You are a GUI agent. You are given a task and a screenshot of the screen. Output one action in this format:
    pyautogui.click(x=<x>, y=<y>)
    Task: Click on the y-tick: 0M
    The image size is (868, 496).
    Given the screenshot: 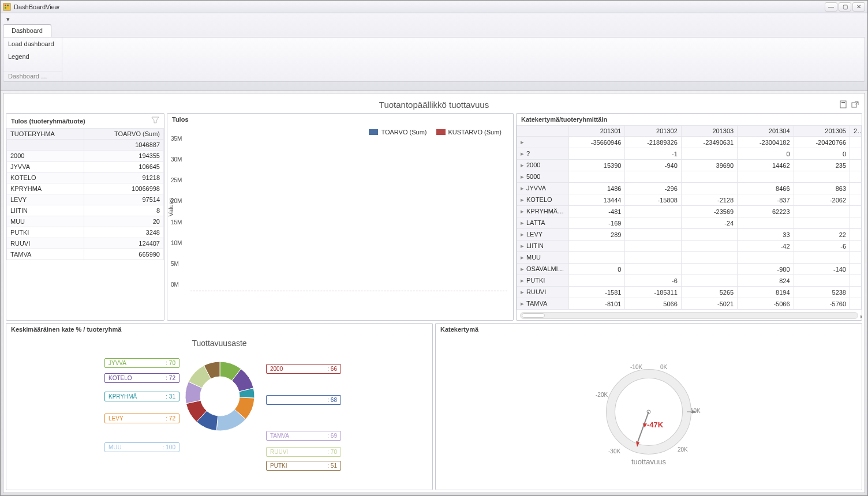 What is the action you would take?
    pyautogui.click(x=175, y=285)
    